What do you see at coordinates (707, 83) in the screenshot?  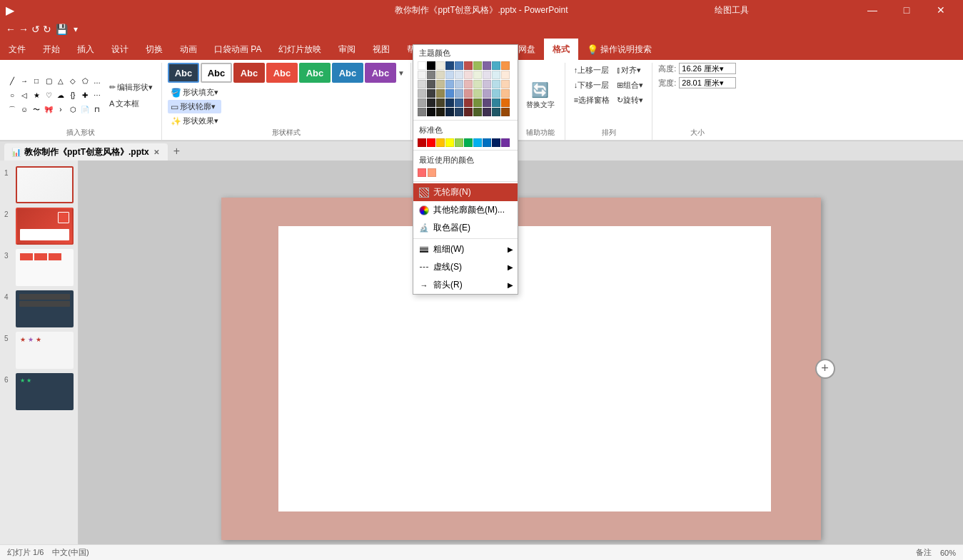 I see `width-input` at bounding box center [707, 83].